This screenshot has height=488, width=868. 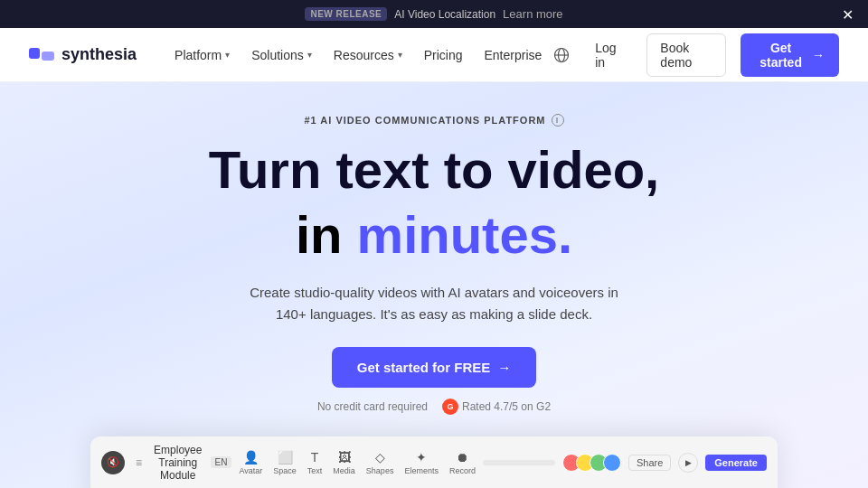 I want to click on hero-title-in: in, so click(x=326, y=235).